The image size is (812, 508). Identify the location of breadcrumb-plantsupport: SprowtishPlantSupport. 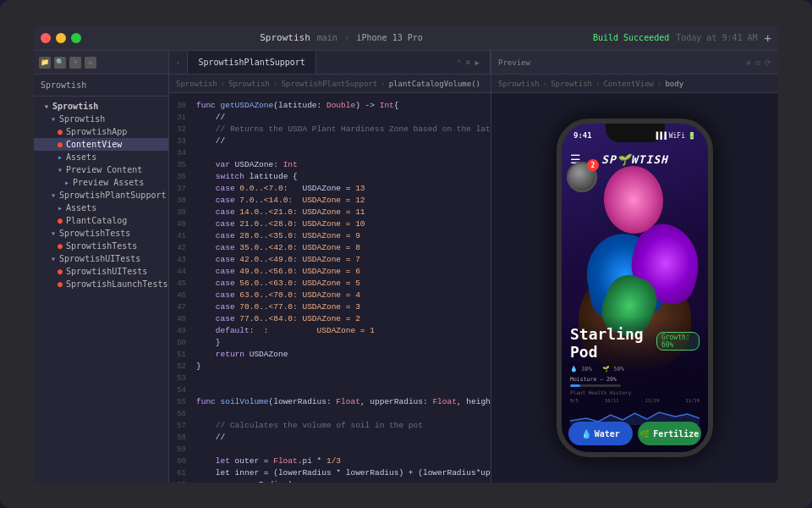
(329, 84).